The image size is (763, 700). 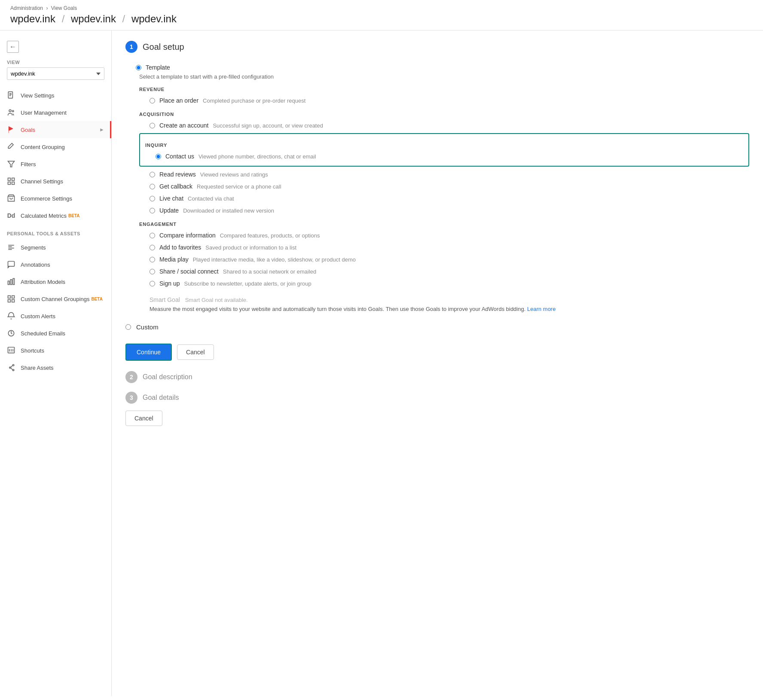 What do you see at coordinates (541, 309) in the screenshot?
I see `learn-more-link: Learn more` at bounding box center [541, 309].